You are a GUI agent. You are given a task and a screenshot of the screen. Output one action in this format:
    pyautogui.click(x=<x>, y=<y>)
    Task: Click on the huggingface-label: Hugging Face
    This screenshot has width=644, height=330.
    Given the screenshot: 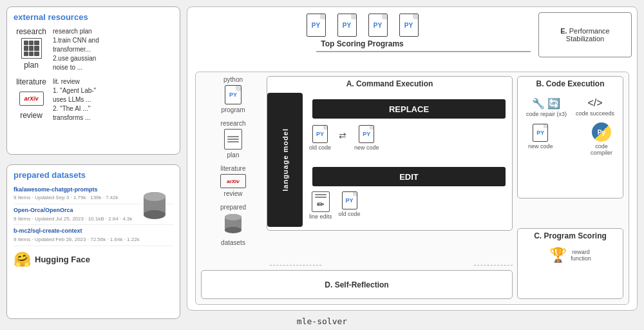 What is the action you would take?
    pyautogui.click(x=62, y=259)
    